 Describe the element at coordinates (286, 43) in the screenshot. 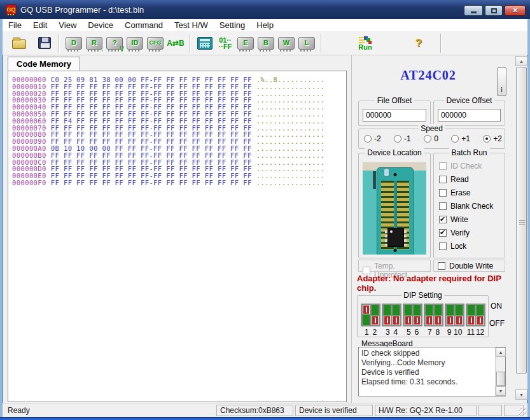

I see `write-chip-label: W` at that location.